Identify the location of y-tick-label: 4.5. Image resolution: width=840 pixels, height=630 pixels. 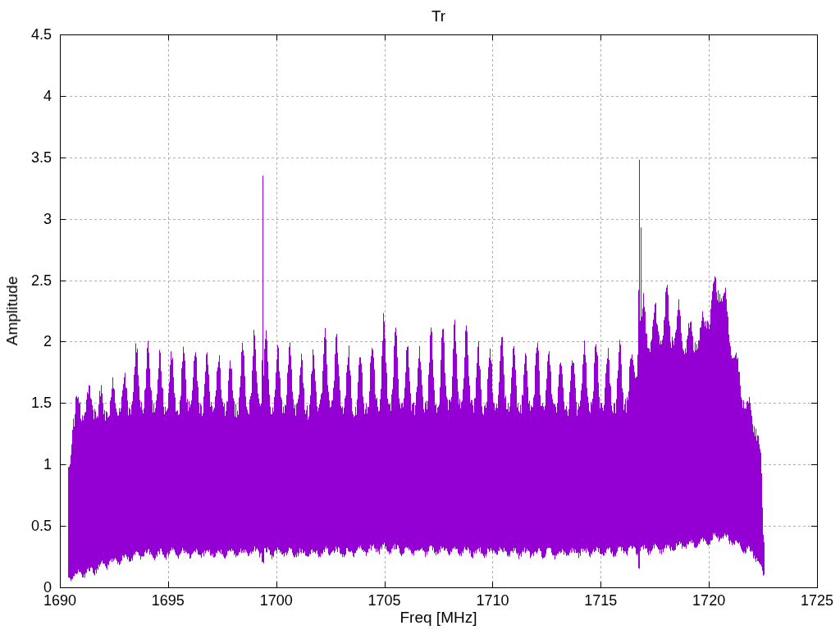
(26, 34).